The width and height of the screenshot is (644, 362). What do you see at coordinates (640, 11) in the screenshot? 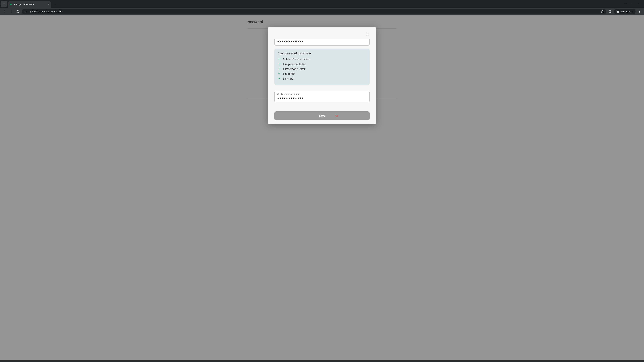
I see `chrome-menu-button` at bounding box center [640, 11].